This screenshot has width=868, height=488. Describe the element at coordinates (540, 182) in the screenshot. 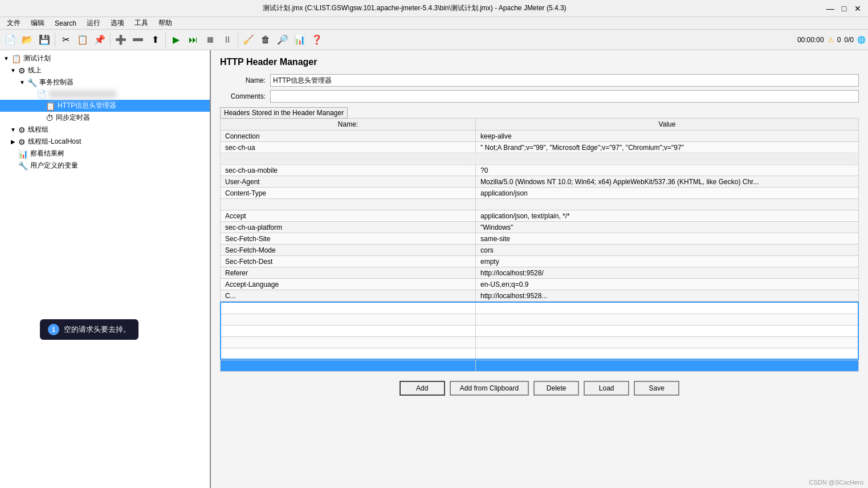

I see `table-row: User-AgentMozilla/5.0 (Windows NT 10.0; …` at that location.